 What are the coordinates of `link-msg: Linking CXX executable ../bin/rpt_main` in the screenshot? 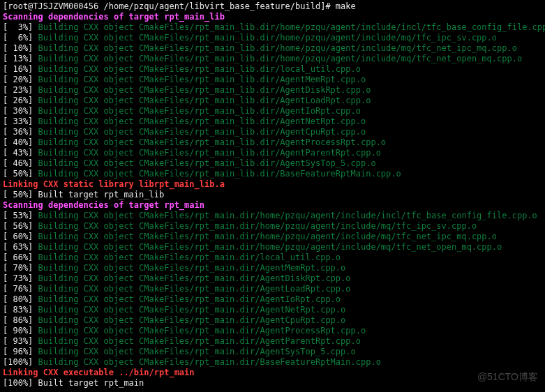 It's located at (99, 372).